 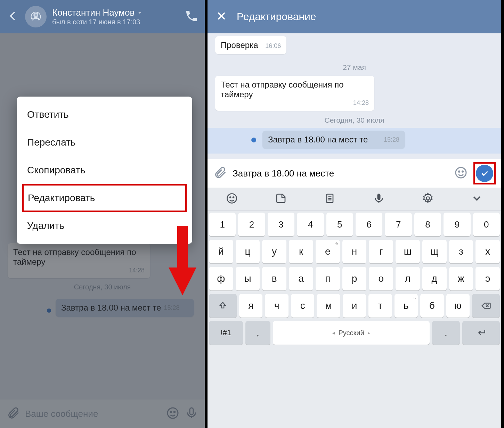 What do you see at coordinates (461, 279) in the screenshot?
I see `key-ж: ж` at bounding box center [461, 279].